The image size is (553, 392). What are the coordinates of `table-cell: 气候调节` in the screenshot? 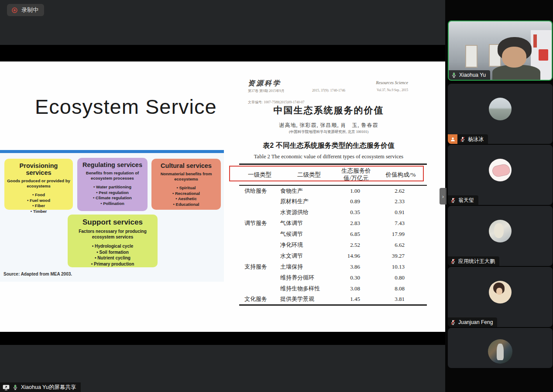 It's located at (309, 235).